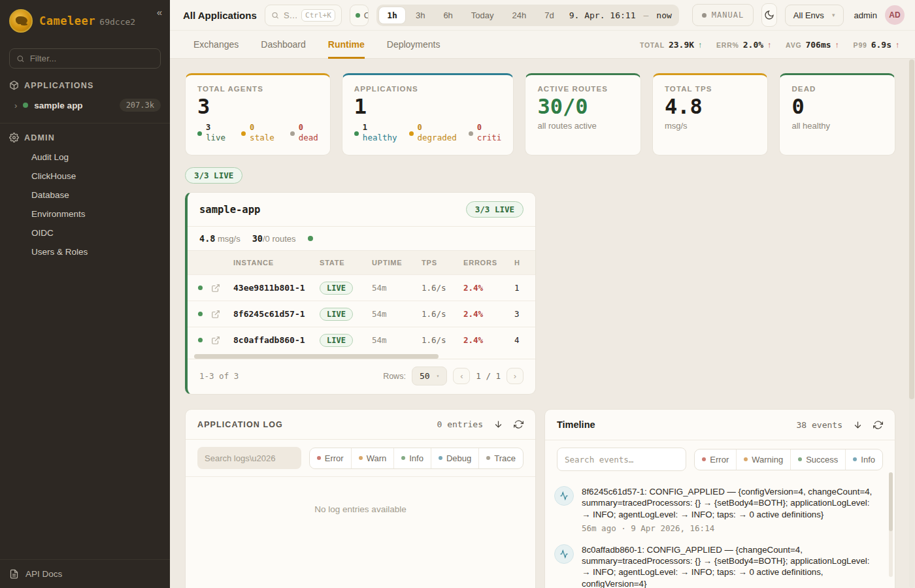  Describe the element at coordinates (448, 16) in the screenshot. I see `time-range-6h: 6h` at that location.